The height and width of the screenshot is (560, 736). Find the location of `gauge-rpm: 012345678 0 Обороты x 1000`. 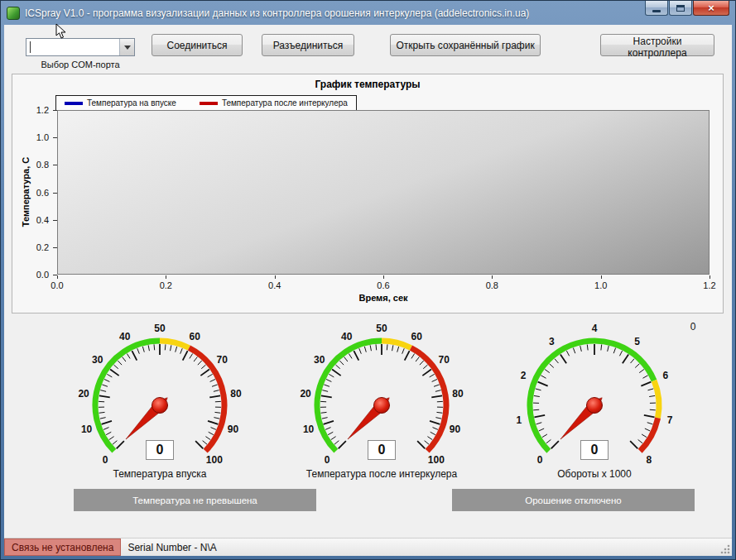

gauge-rpm: 012345678 0 Обороты x 1000 is located at coordinates (594, 412).